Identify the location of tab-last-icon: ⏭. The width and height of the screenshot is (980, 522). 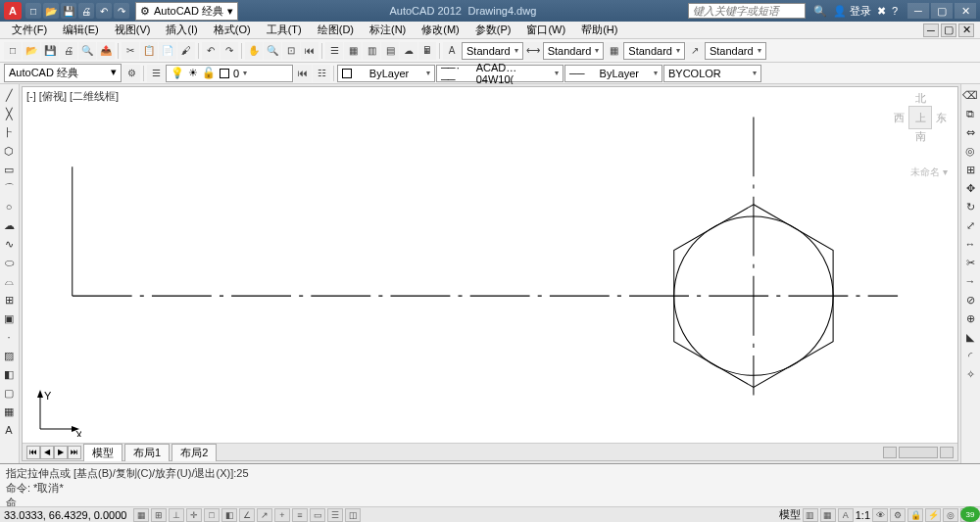
(74, 452).